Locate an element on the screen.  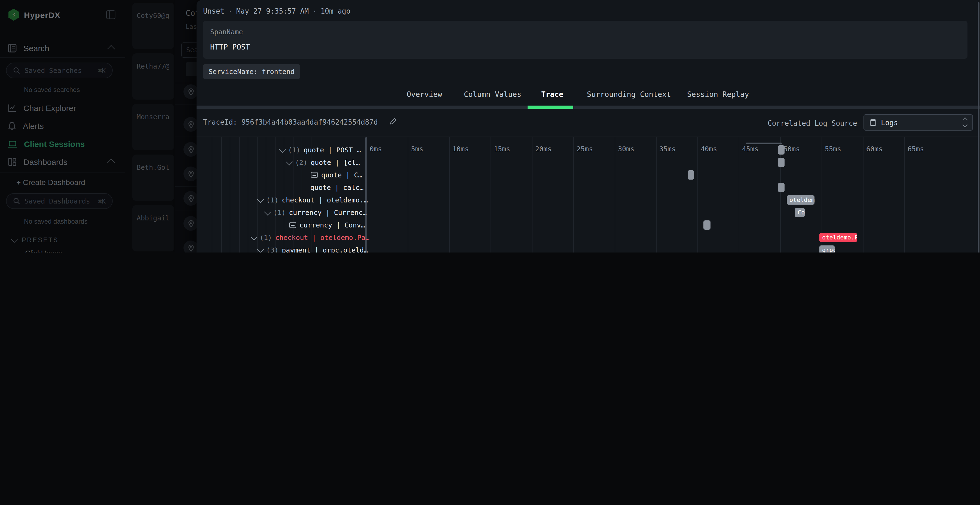
span-label: quote | C… is located at coordinates (342, 175).